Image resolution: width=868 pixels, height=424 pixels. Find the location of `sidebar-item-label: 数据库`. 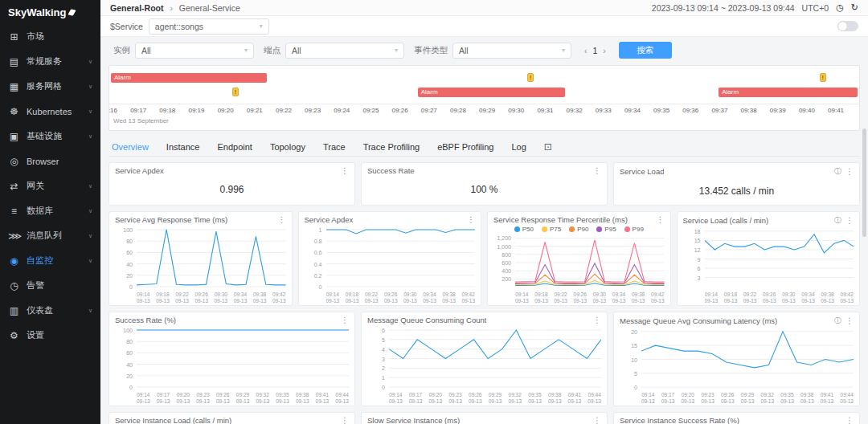

sidebar-item-label: 数据库 is located at coordinates (58, 210).